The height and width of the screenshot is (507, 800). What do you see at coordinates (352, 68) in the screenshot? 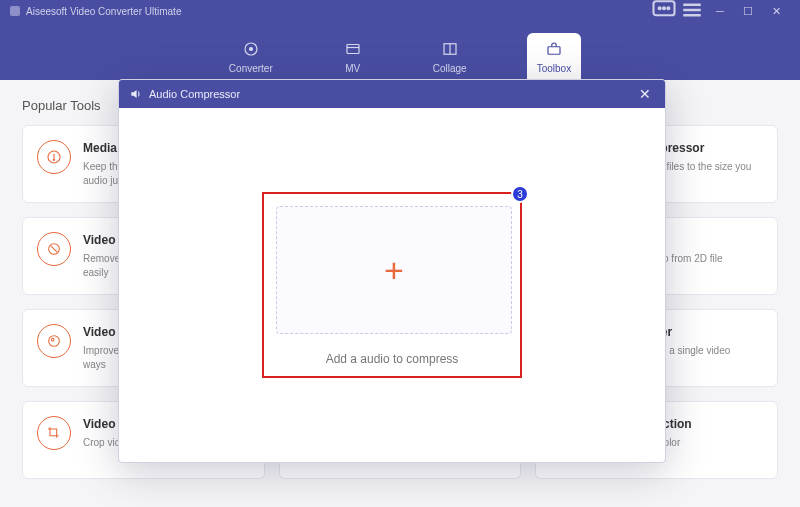
I see `tab-label: MV` at bounding box center [352, 68].